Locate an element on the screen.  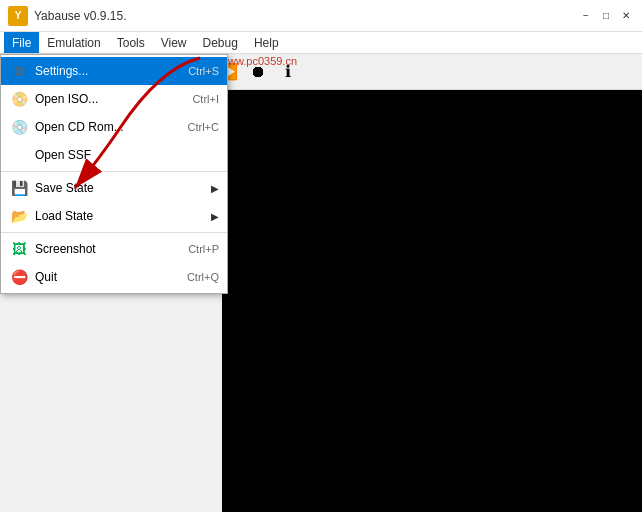
menu-tools: Tools is located at coordinates (131, 42).